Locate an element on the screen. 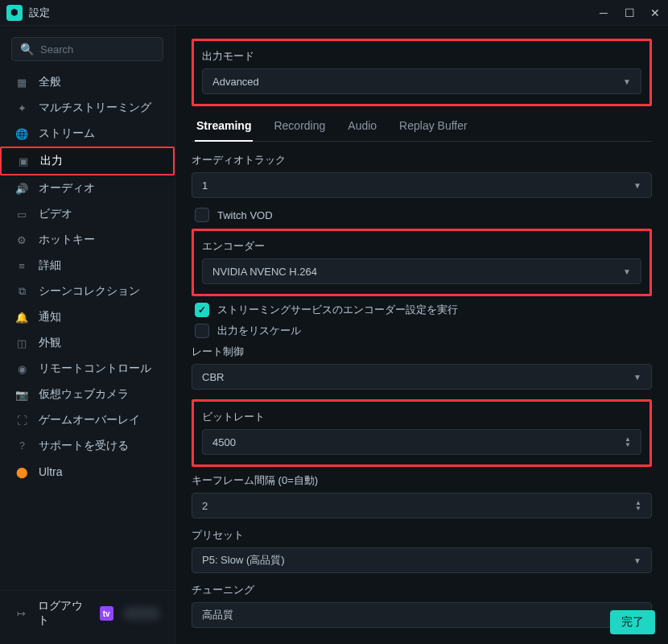 The height and width of the screenshot is (644, 668). sidebar-item-label: 全般 is located at coordinates (50, 82).